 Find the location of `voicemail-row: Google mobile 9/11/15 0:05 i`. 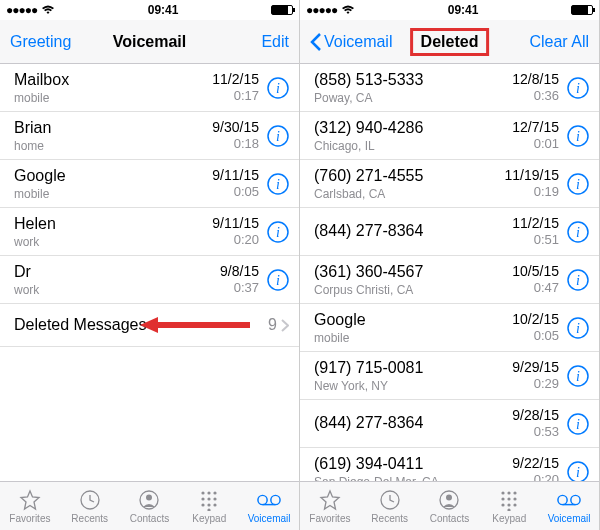

voicemail-row: Google mobile 9/11/15 0:05 i is located at coordinates (150, 184).